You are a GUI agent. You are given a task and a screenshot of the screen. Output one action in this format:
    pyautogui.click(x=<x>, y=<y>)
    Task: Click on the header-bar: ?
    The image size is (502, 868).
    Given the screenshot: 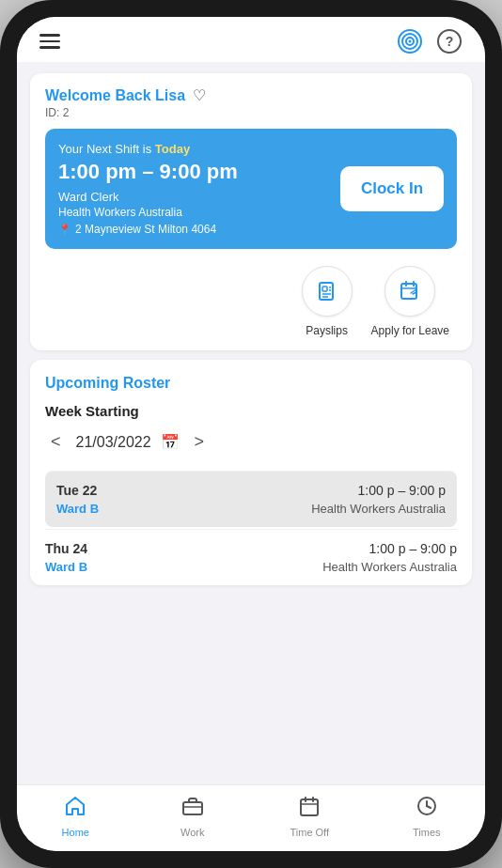 What is the action you would take?
    pyautogui.click(x=251, y=39)
    